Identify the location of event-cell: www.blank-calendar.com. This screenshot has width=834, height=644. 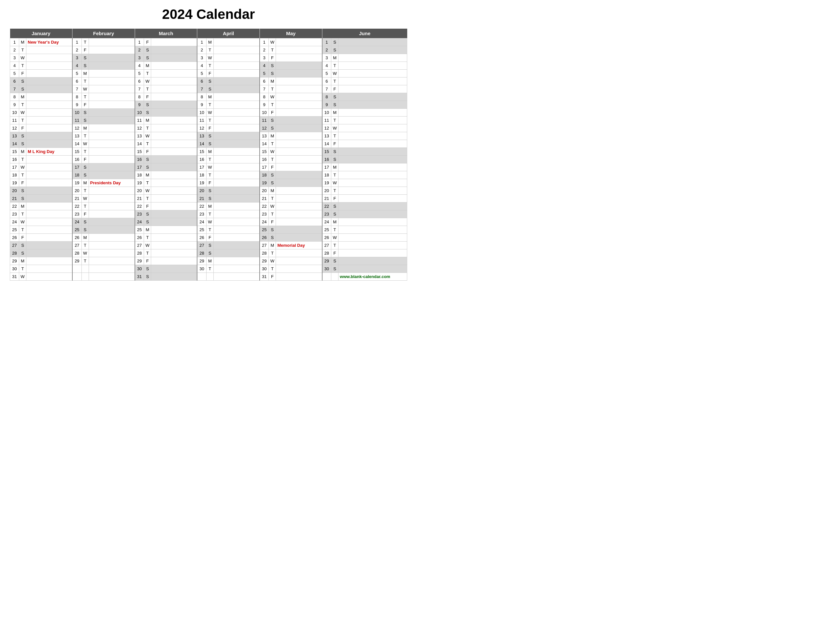
(373, 277).